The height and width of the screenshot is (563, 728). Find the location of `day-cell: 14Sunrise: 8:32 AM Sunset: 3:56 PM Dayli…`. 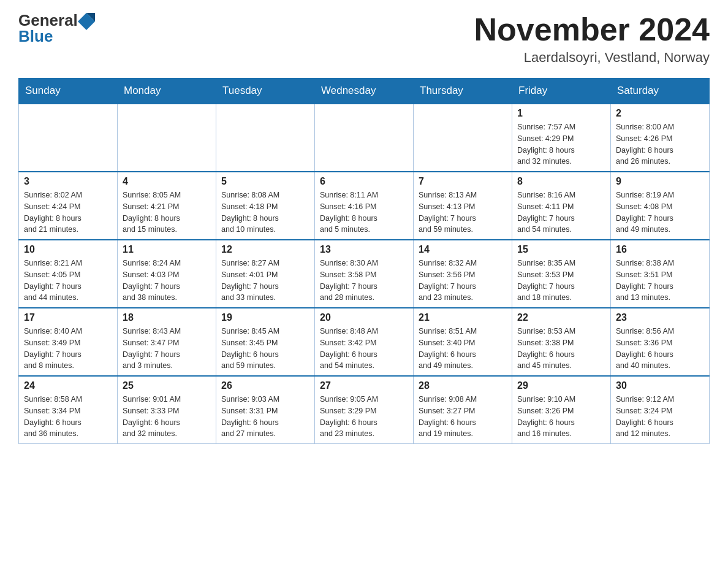

day-cell: 14Sunrise: 8:32 AM Sunset: 3:56 PM Dayli… is located at coordinates (463, 274).